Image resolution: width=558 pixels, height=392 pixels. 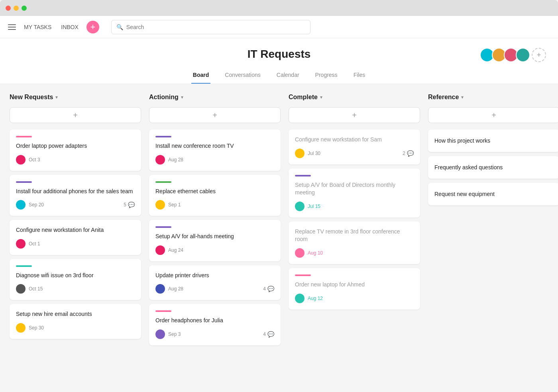 I want to click on column-title-group: Reference▾, so click(x=446, y=97).